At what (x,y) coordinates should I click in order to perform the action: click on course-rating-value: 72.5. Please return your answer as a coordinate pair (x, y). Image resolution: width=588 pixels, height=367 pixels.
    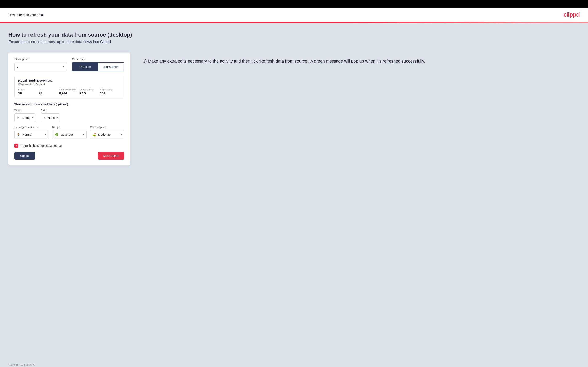
    Looking at the image, I should click on (90, 93).